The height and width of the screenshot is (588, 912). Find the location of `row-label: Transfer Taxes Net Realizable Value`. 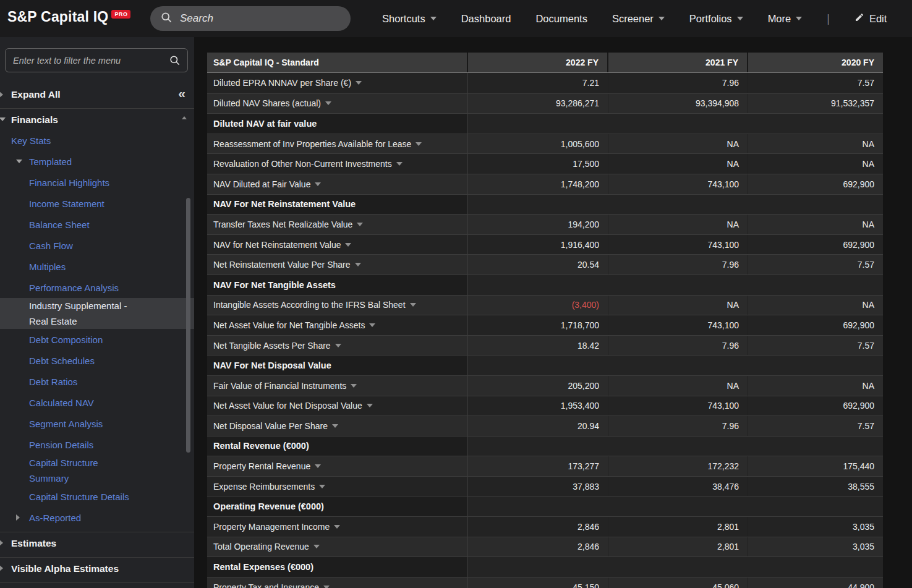

row-label: Transfer Taxes Net Realizable Value is located at coordinates (338, 224).